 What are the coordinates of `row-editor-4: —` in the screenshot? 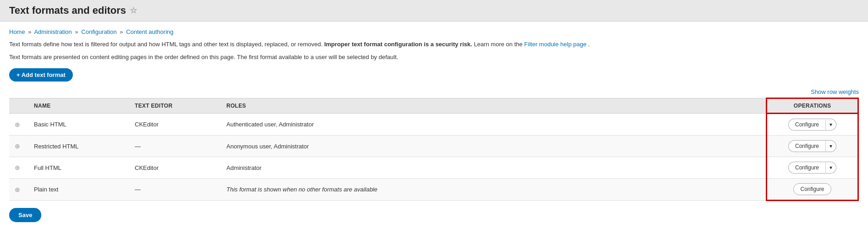 It's located at (137, 190).